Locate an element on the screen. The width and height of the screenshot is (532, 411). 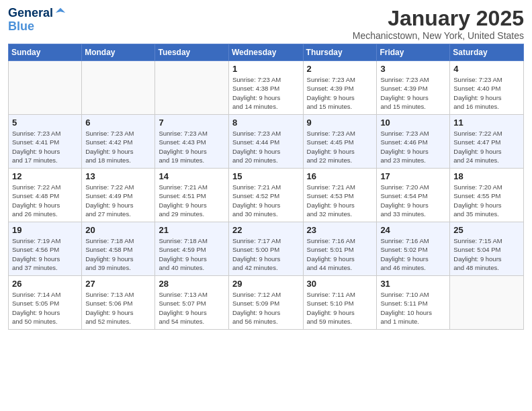
table-row: 15Sunrise: 7:21 AM Sunset: 4:52 PM Dayli… is located at coordinates (266, 195).